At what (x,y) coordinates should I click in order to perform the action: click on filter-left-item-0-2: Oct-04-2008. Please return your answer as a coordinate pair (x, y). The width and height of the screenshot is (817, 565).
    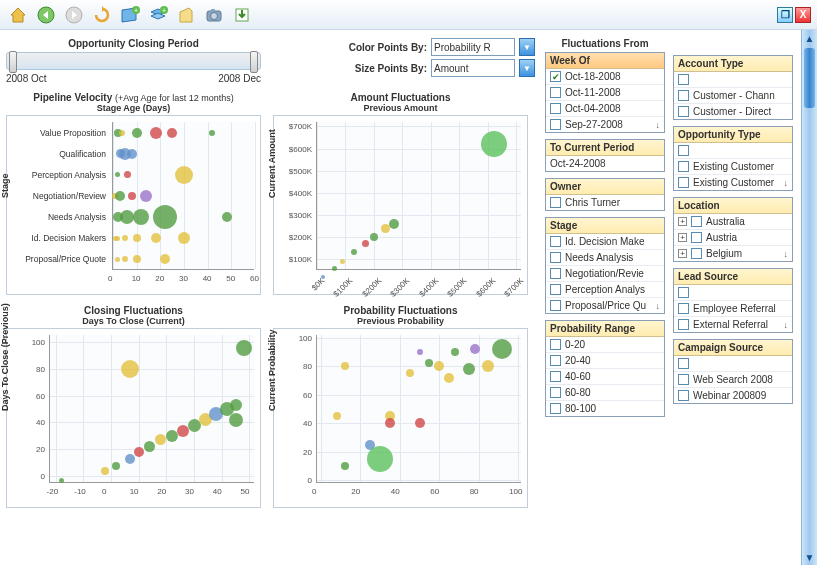
    Looking at the image, I should click on (605, 109).